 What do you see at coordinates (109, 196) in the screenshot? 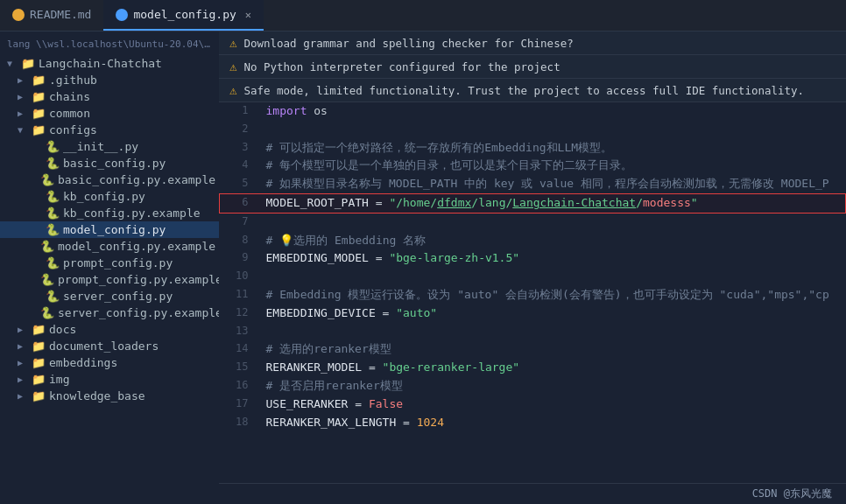
I see `tree-kb-config: ▶ 🐍 kb_config.py` at bounding box center [109, 196].